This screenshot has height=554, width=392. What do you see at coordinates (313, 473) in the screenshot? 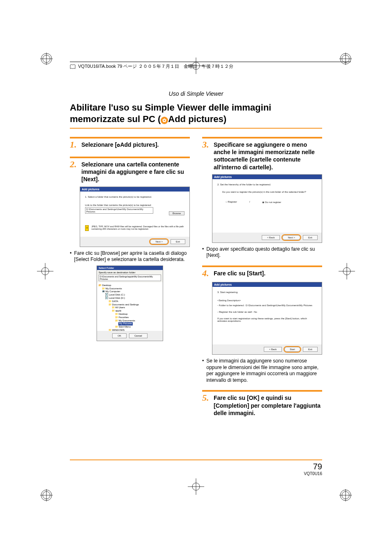
I see `doc-code: VQT0U16` at bounding box center [313, 473].